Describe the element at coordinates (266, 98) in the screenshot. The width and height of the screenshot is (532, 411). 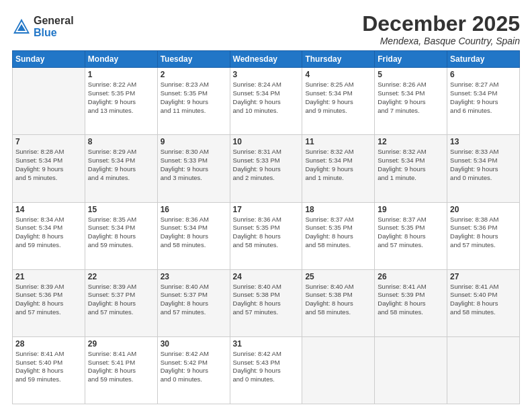
I see `day-info: Sunrise: 8:24 AMSunset: 5:34 PMDaylight:…` at that location.